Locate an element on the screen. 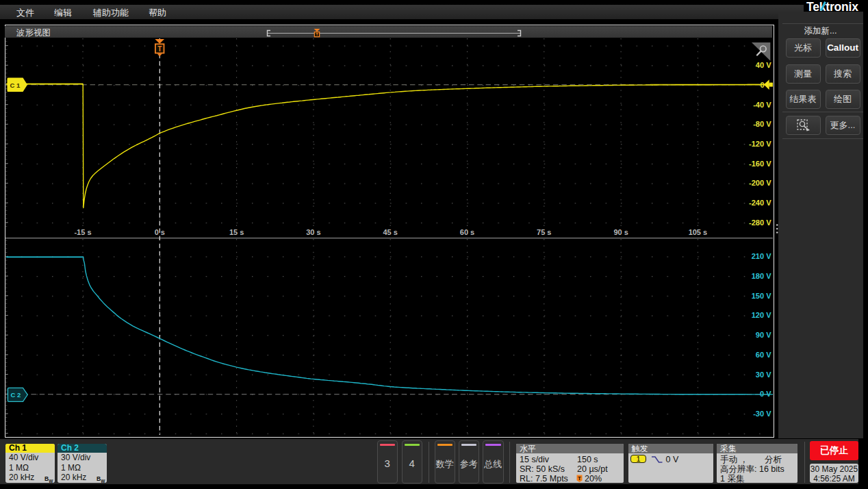 The height and width of the screenshot is (489, 868). svg-text: -80 V is located at coordinates (763, 124).